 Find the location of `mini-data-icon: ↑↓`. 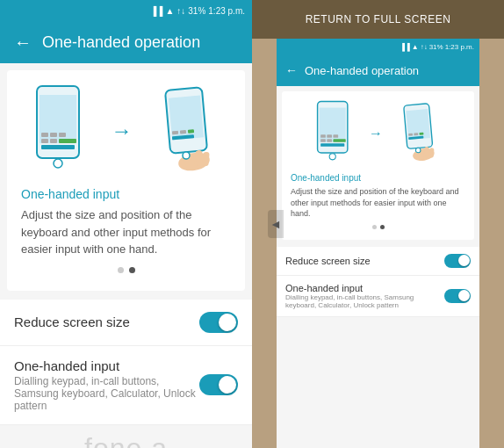

mini-data-icon: ↑↓ is located at coordinates (424, 47).